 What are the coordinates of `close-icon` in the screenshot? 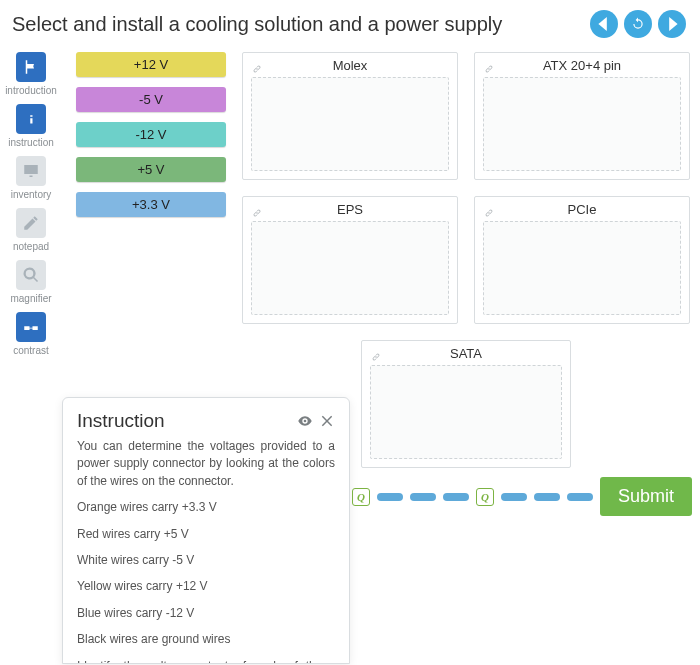 It's located at (327, 421).